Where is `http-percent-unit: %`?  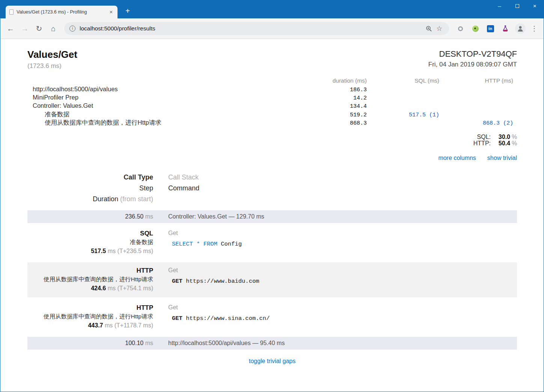 http-percent-unit: % is located at coordinates (514, 143).